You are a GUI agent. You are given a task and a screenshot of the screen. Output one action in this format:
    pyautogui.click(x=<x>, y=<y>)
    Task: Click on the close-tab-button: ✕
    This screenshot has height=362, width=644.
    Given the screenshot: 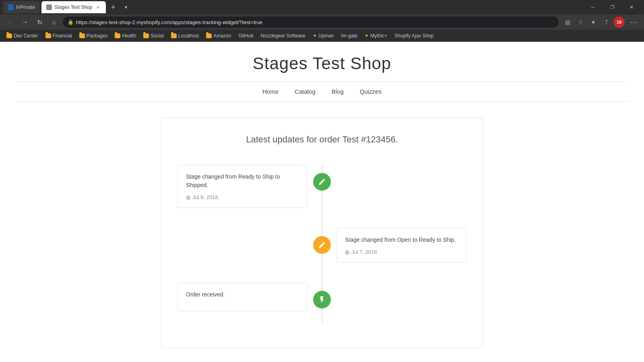 What is the action you would take?
    pyautogui.click(x=98, y=7)
    